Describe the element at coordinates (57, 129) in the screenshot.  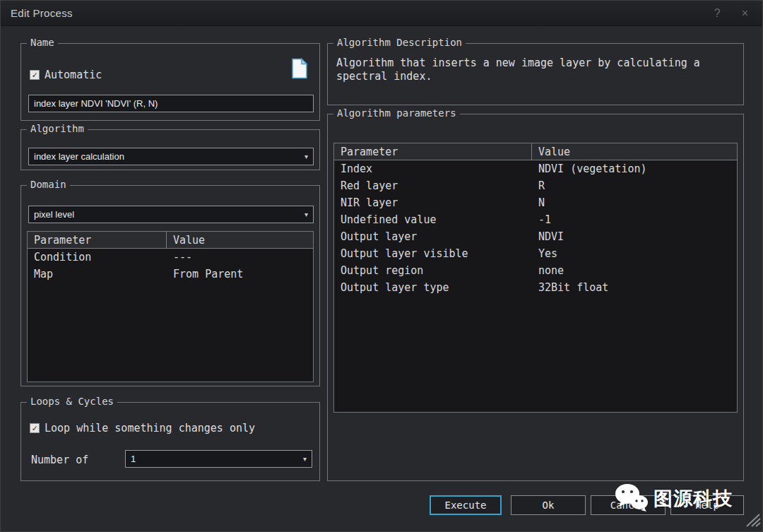
I see `algorithm-group-label: Algorithm` at that location.